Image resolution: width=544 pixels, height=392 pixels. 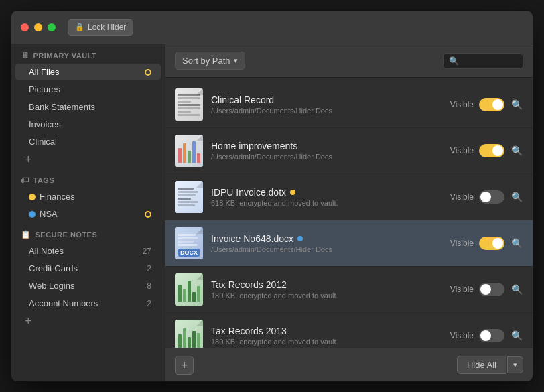 I want to click on finances-dot, so click(x=32, y=197).